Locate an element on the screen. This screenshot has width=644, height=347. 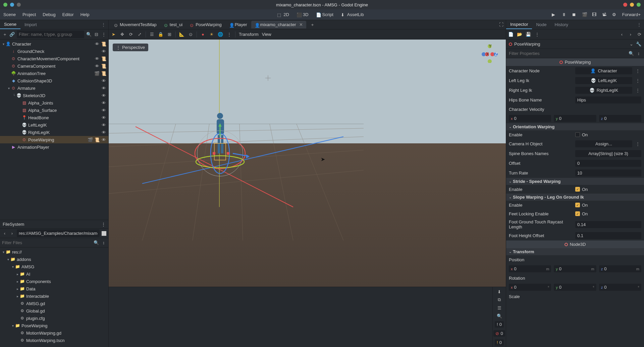
offset-field: 0 is located at coordinates (608, 163).